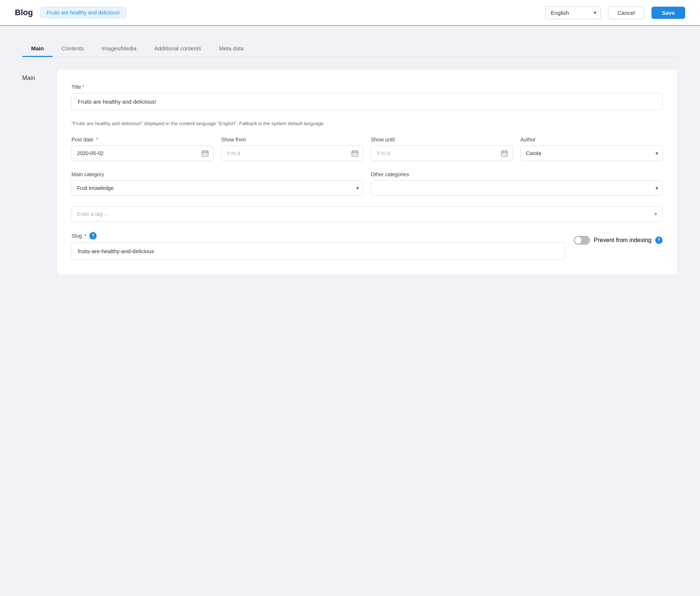  Describe the element at coordinates (573, 13) in the screenshot. I see `language-select: English` at that location.